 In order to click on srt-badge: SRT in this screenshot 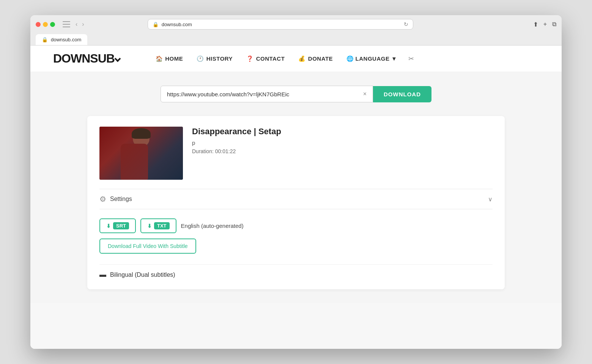, I will do `click(121, 226)`.